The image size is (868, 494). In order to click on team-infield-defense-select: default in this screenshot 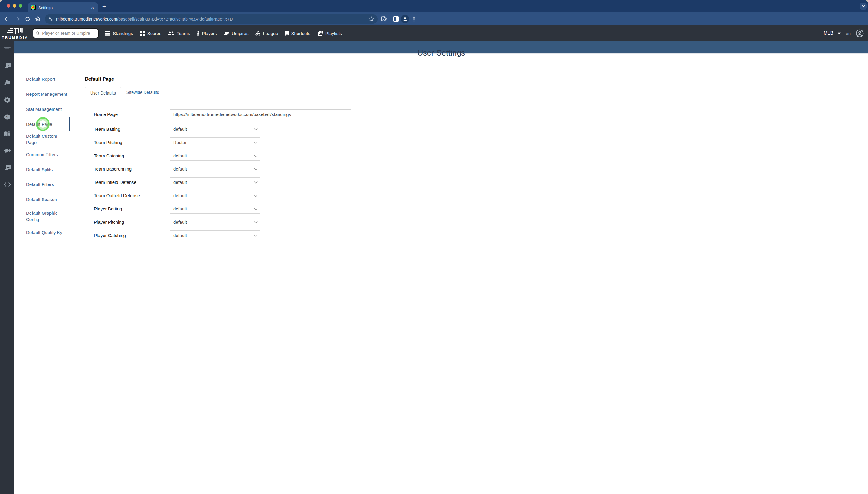, I will do `click(215, 182)`.